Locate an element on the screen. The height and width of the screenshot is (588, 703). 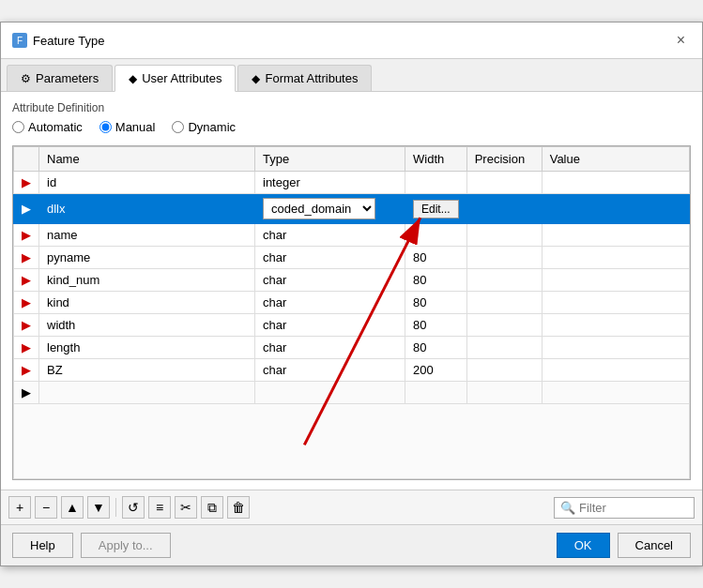
close-button: × is located at coordinates (681, 40).